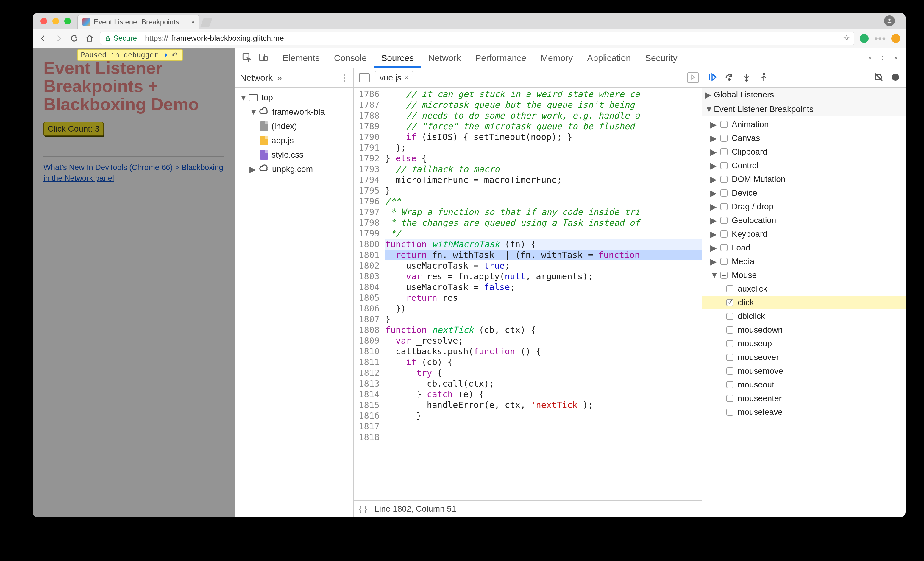 The image size is (924, 561). What do you see at coordinates (747, 78) in the screenshot?
I see `step-into-button` at bounding box center [747, 78].